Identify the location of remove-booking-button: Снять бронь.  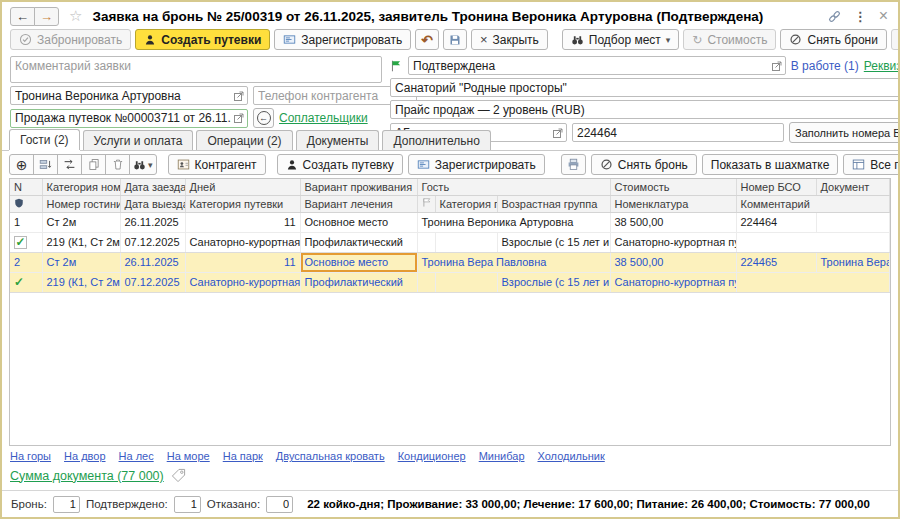
(644, 164).